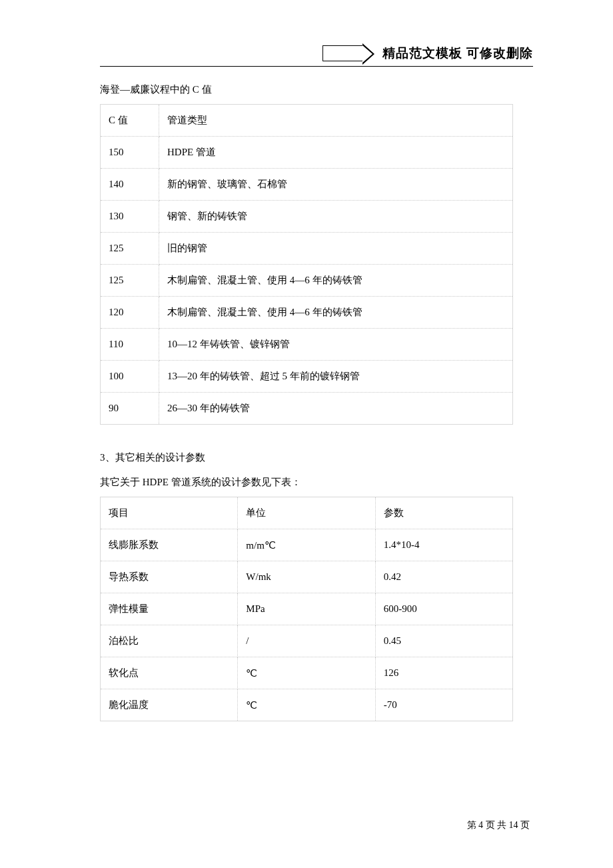 This screenshot has height=868, width=613. I want to click on table-cell: W/mk, so click(306, 577).